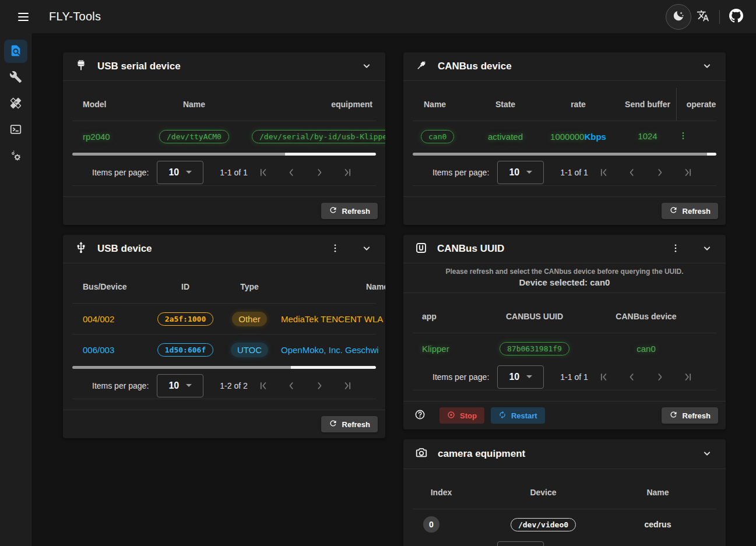 This screenshot has width=756, height=546. I want to click on restart-button: Restart, so click(518, 415).